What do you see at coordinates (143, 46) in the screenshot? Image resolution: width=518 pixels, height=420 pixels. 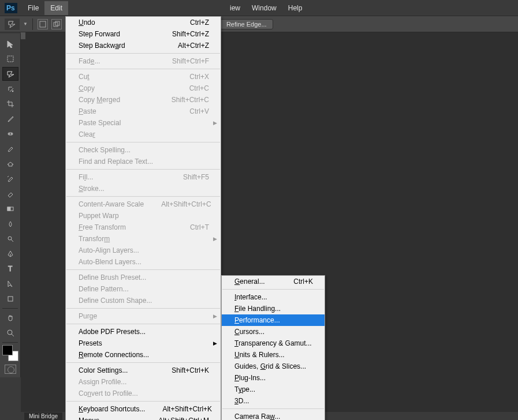 I see `edit-menu-item-step-backward: Step BackwardAlt+Ctrl+Z` at bounding box center [143, 46].